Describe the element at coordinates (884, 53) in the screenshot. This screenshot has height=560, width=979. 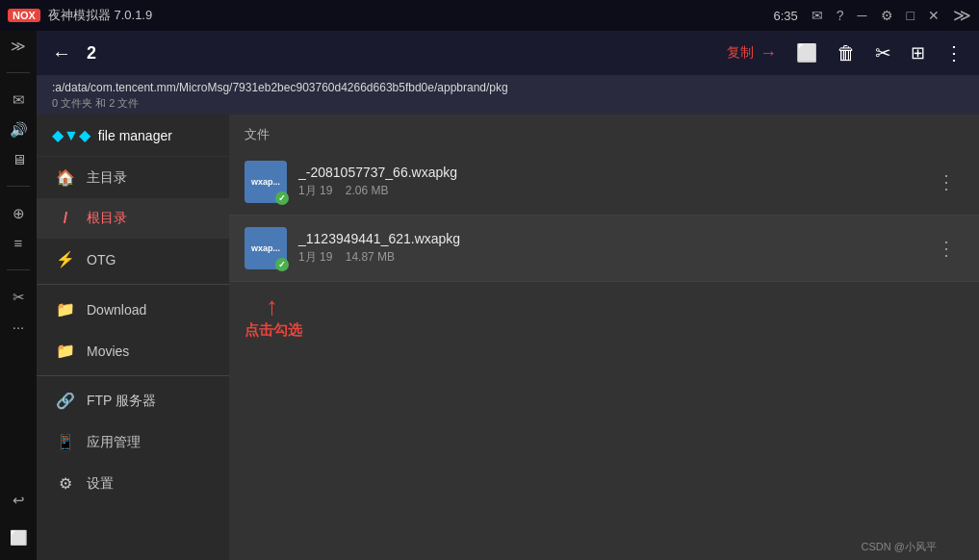
I see `cut-button: ✂` at that location.